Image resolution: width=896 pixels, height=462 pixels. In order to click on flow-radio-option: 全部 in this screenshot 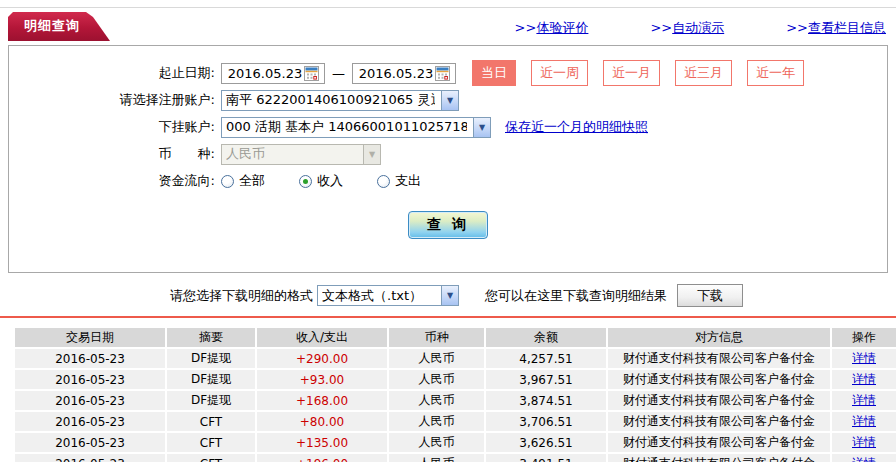, I will do `click(243, 181)`.